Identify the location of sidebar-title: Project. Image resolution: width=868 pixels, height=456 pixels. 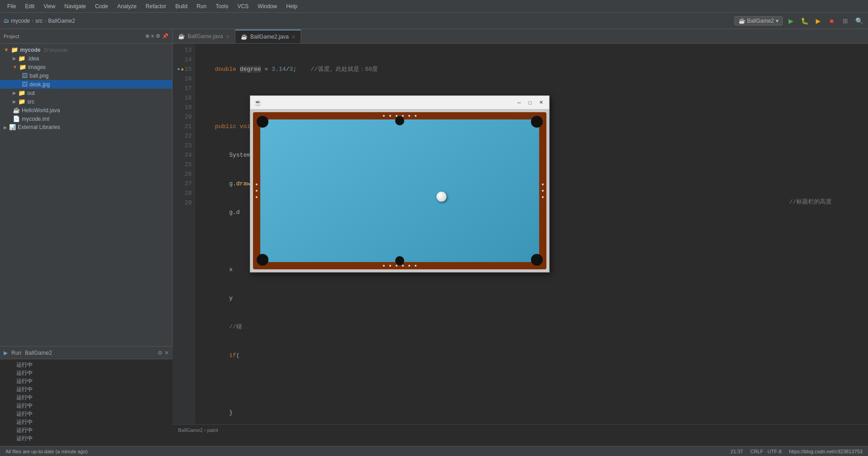
(11, 36).